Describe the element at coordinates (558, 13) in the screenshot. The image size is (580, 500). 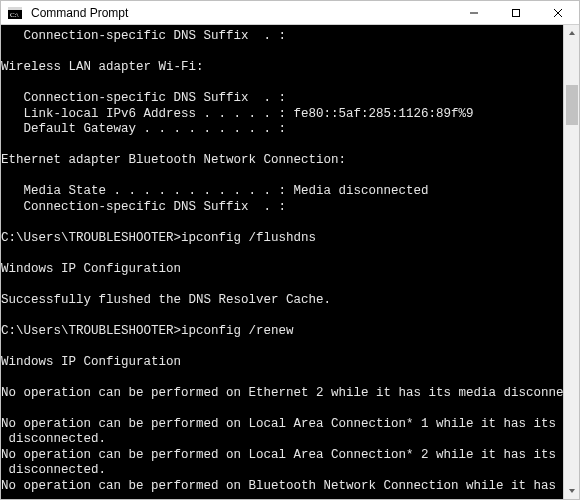
I see `close-button` at that location.